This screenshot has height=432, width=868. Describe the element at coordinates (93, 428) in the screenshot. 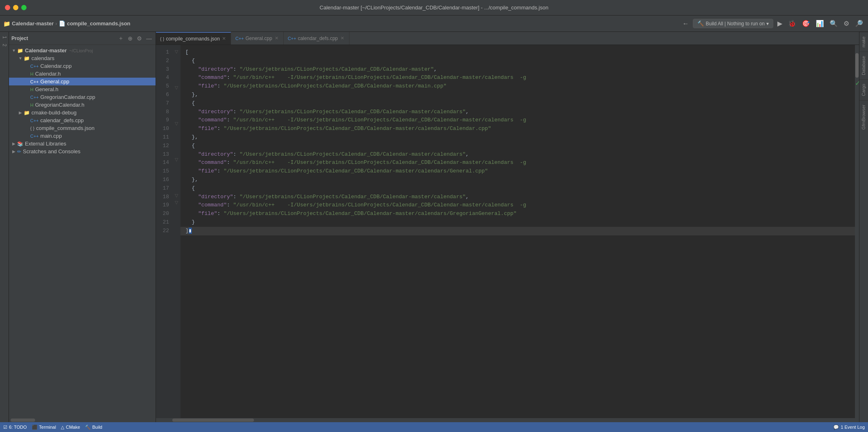

I see `status-build: 🔨 Build` at that location.